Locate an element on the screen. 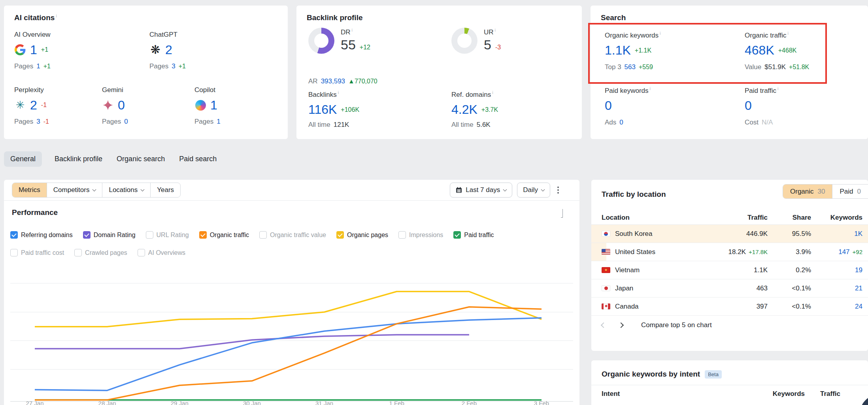 The width and height of the screenshot is (868, 405). metric-delta: +1 is located at coordinates (45, 50).